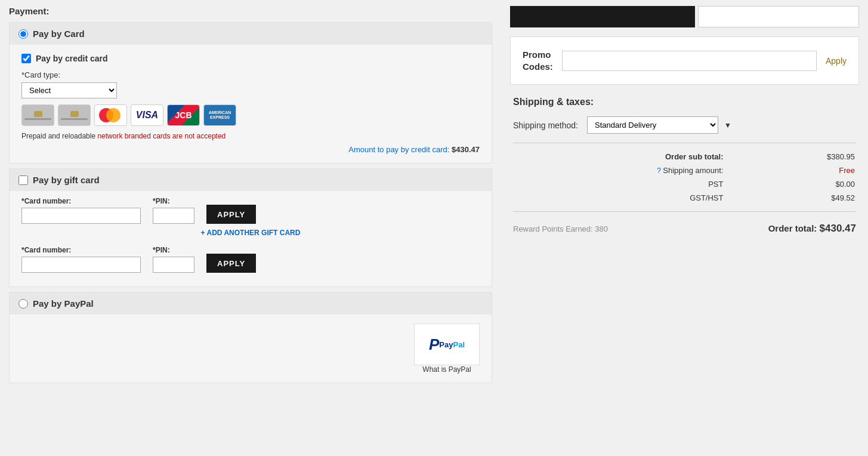 The width and height of the screenshot is (868, 456). What do you see at coordinates (685, 171) in the screenshot?
I see `shipping-row: ? Shipping amount: Free` at bounding box center [685, 171].